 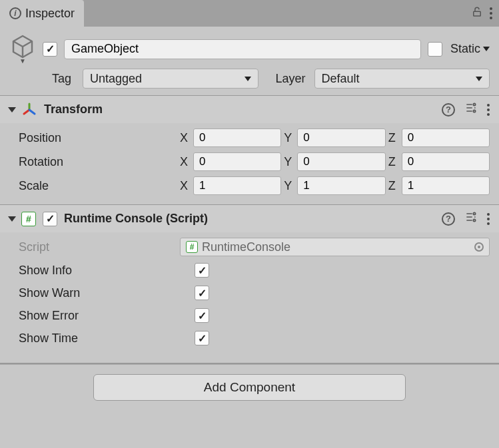 What do you see at coordinates (65, 79) in the screenshot?
I see `tag-label: Tag` at bounding box center [65, 79].